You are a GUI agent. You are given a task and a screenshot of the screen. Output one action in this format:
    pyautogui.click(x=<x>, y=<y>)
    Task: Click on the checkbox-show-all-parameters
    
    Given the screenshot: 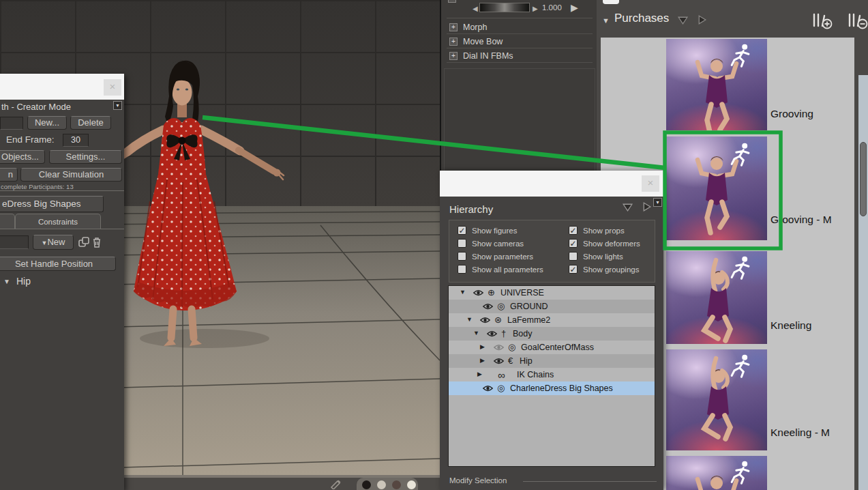 What is the action you would take?
    pyautogui.click(x=462, y=269)
    